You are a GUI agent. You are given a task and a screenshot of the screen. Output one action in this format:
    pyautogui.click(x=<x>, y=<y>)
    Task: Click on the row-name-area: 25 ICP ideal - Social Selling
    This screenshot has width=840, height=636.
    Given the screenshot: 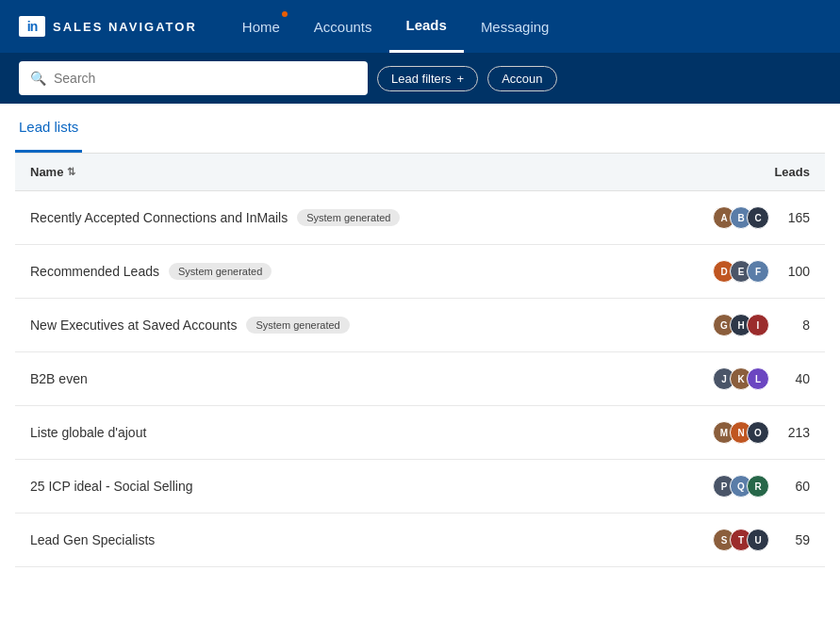 What is the action you would take?
    pyautogui.click(x=364, y=486)
    